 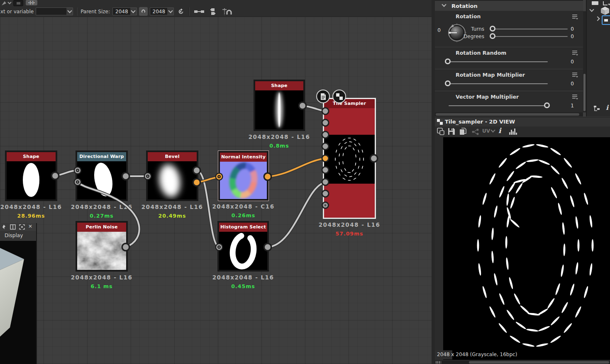 What do you see at coordinates (498, 62) in the screenshot?
I see `rotation-random-slider-track` at bounding box center [498, 62].